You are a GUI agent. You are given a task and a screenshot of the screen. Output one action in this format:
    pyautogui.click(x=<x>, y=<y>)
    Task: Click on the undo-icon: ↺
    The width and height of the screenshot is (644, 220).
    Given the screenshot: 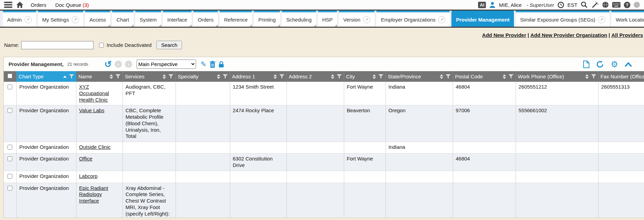 What is the action you would take?
    pyautogui.click(x=108, y=64)
    